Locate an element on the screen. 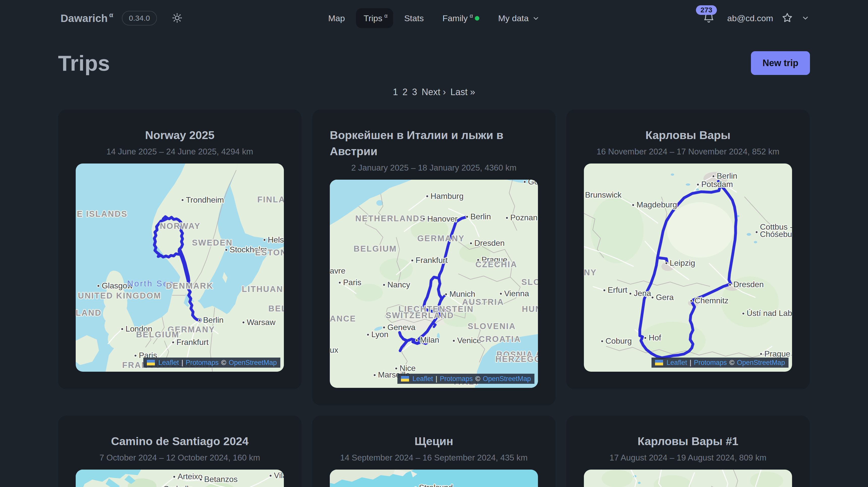  trip-title: Camino de Santiago 2024 is located at coordinates (180, 442).